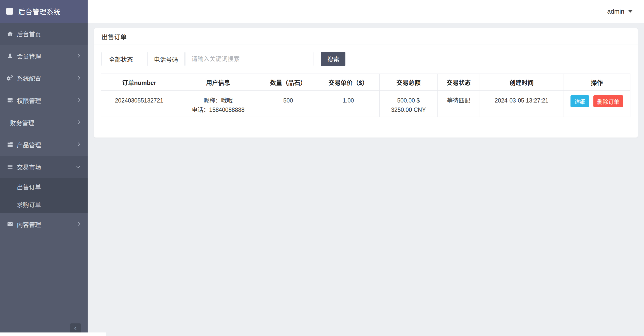 This screenshot has height=336, width=644. What do you see at coordinates (366, 59) in the screenshot?
I see `filter-bar: 全部状态 电话号码 搜索` at bounding box center [366, 59].